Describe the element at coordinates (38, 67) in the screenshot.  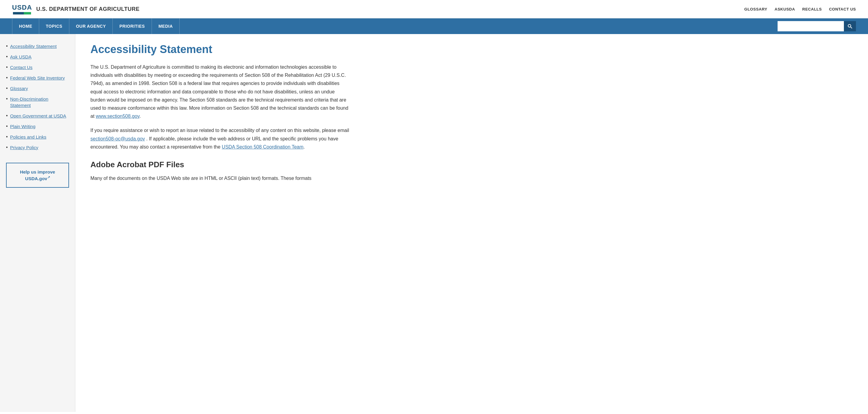
I see `list-item: Contact Us` at that location.